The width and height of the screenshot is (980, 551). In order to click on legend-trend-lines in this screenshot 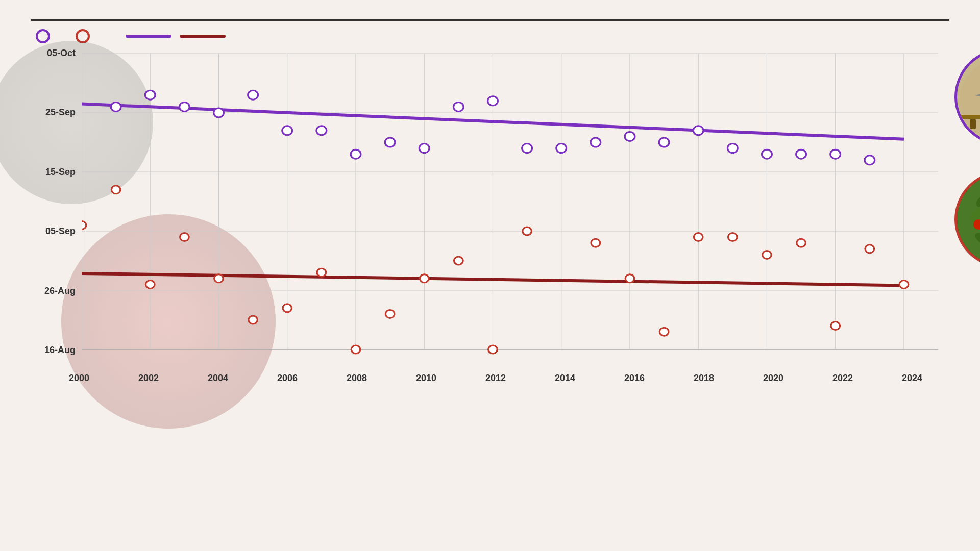, I will do `click(180, 36)`.